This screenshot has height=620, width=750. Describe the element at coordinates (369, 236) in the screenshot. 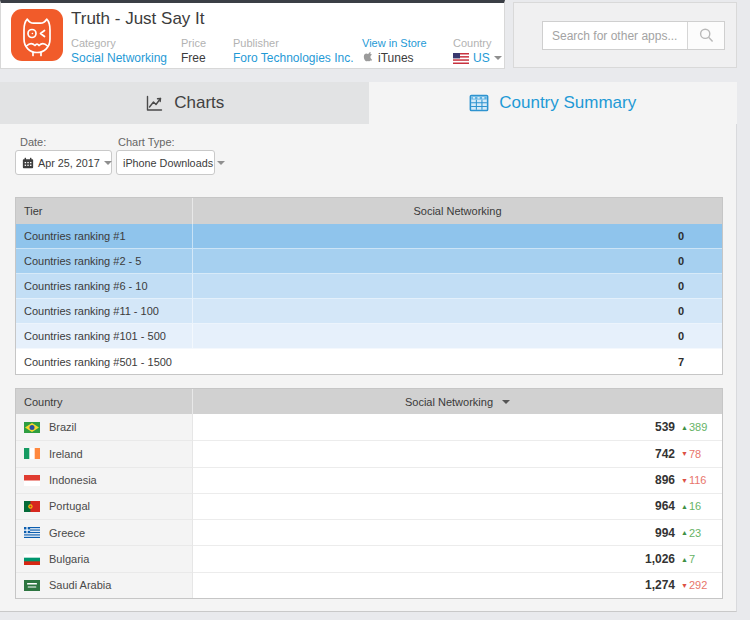

I see `tier-row: Countries ranking #10` at that location.